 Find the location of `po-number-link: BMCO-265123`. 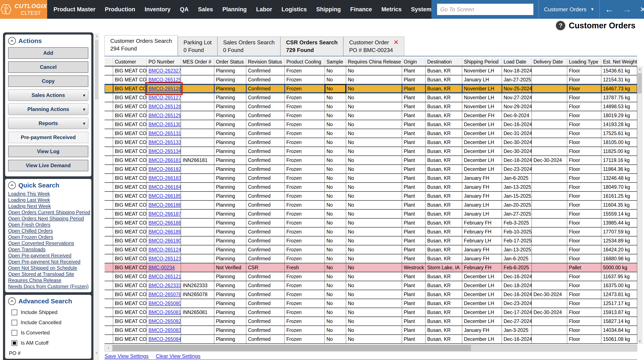

po-number-link: BMCO-265123 is located at coordinates (165, 259).